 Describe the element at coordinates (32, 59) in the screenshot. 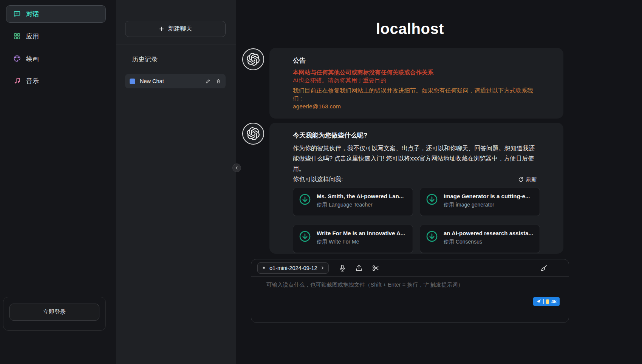

I see `sidebar-item-label: 绘画` at that location.